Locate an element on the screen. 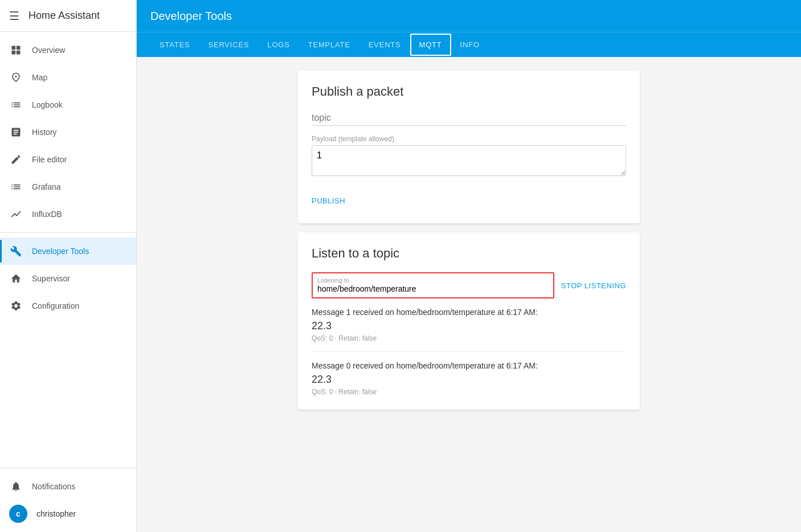 The image size is (801, 532). topbar: Developer Tools is located at coordinates (469, 16).